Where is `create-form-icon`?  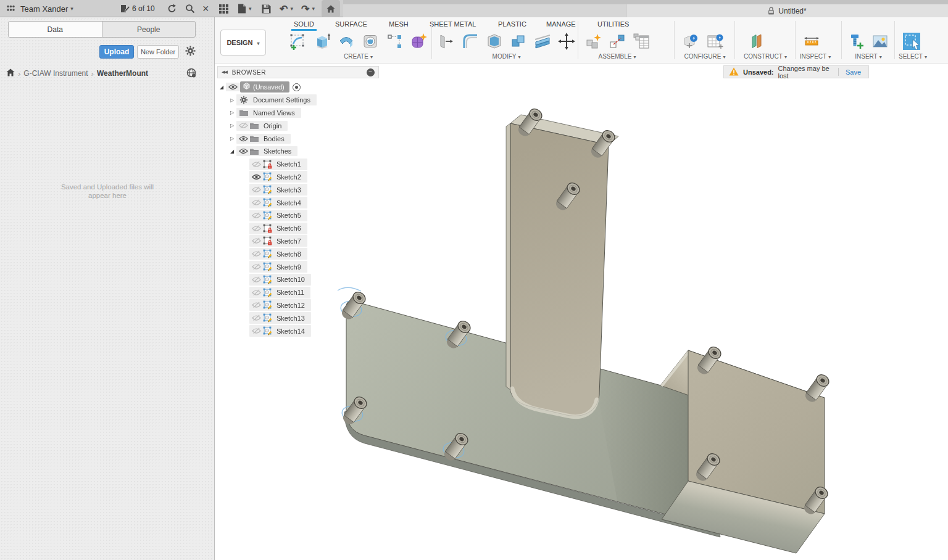 create-form-icon is located at coordinates (418, 41).